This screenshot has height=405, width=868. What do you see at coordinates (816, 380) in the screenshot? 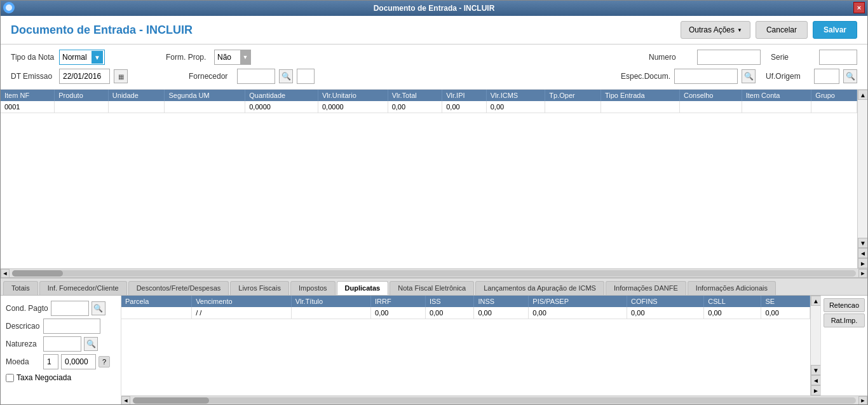
I see `dup-scroll-left: ◄` at bounding box center [816, 380].